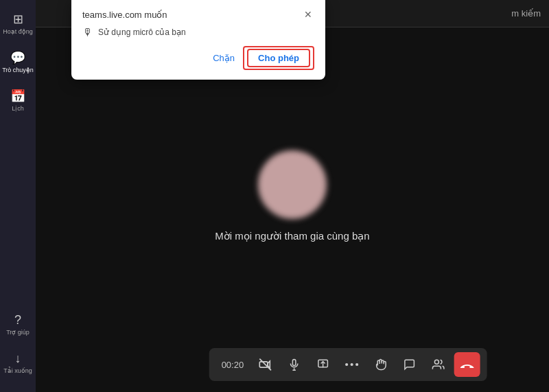  I want to click on sidebar-item-calendar: 📅 Lịch, so click(18, 100).